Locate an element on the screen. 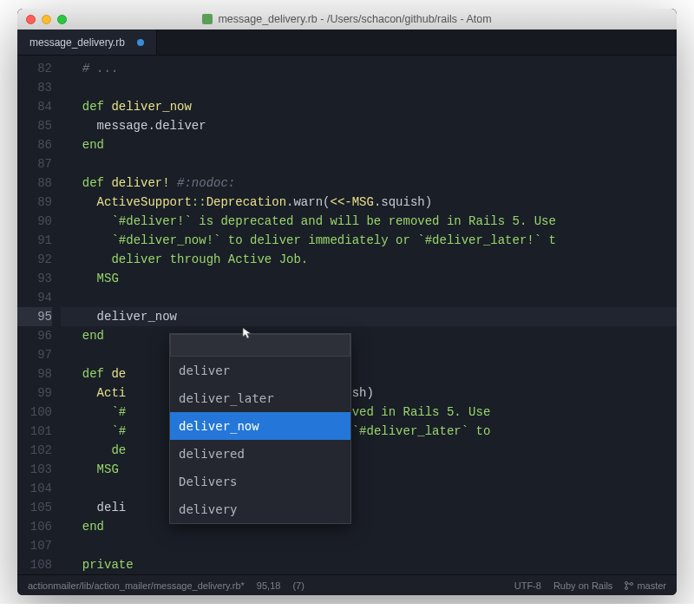 This screenshot has height=616, width=694. line-number: 87 is located at coordinates (35, 164).